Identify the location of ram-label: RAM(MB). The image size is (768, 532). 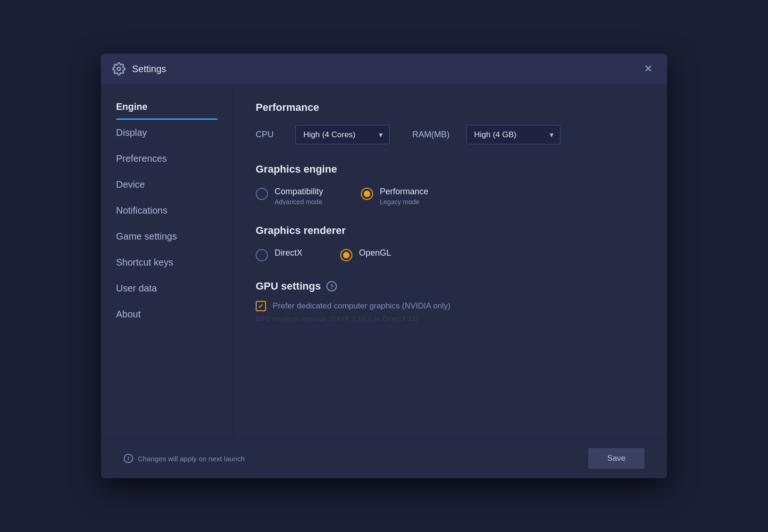
(434, 135).